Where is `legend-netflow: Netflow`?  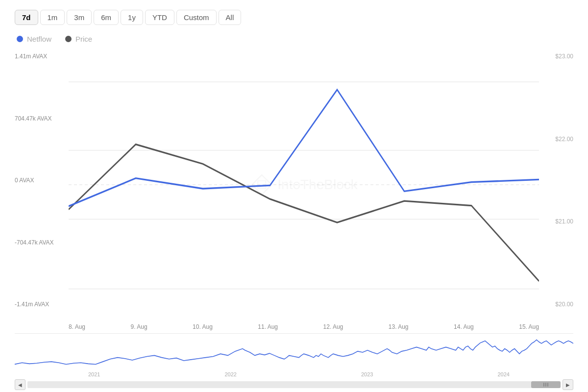 legend-netflow: Netflow is located at coordinates (34, 39).